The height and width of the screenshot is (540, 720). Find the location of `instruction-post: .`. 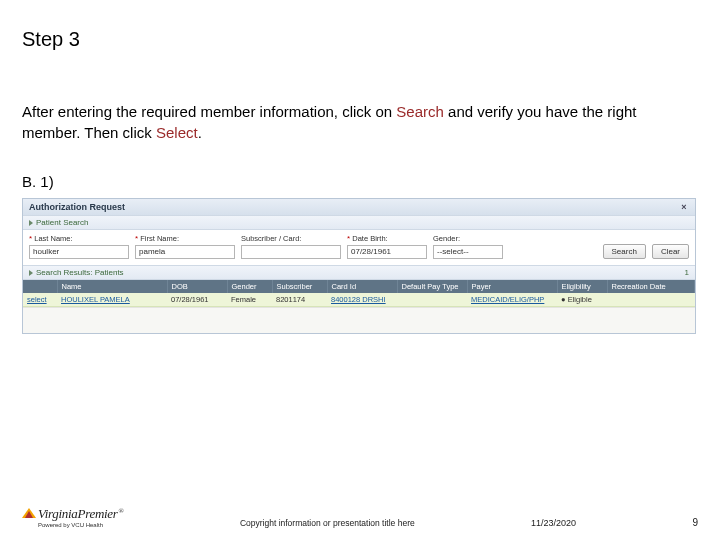

instruction-post: . is located at coordinates (200, 132).